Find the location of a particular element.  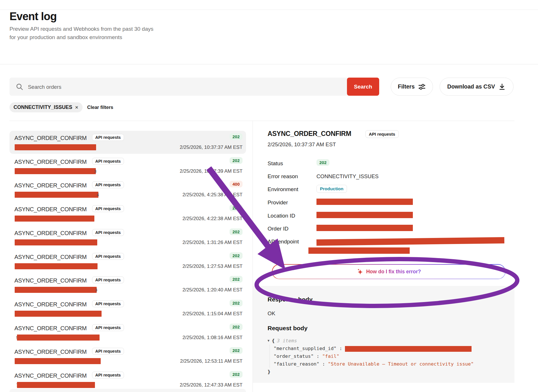

content-divider is located at coordinates (262, 121).